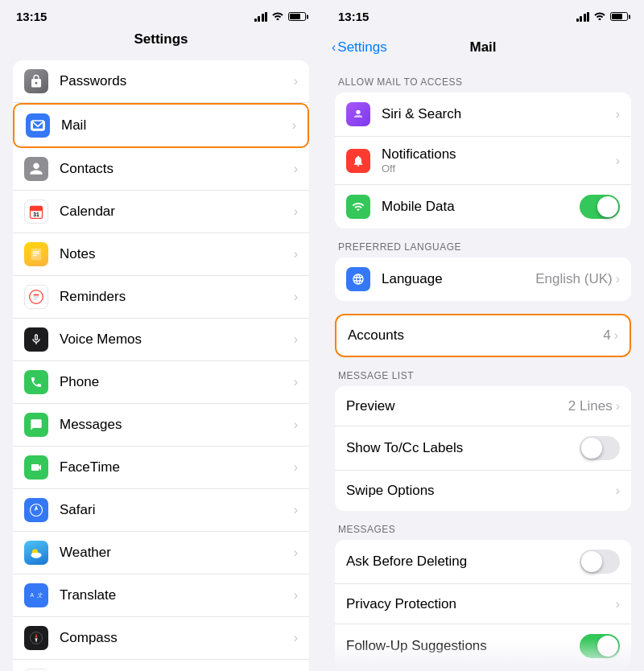  Describe the element at coordinates (463, 448) in the screenshot. I see `show-tocc-title: Show To/Cc Labels` at that location.